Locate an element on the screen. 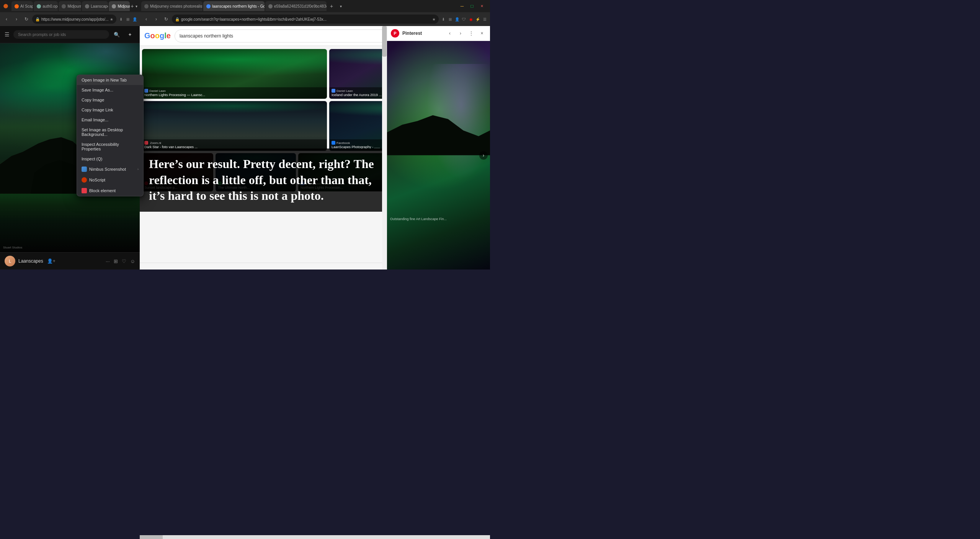  context-open-new-tab: Open Image in New Tab is located at coordinates (110, 80).